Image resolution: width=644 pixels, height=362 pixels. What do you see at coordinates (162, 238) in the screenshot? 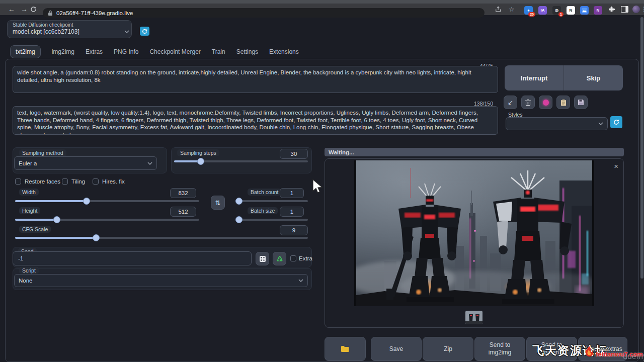
I see `cfg-scale-slider` at bounding box center [162, 238].